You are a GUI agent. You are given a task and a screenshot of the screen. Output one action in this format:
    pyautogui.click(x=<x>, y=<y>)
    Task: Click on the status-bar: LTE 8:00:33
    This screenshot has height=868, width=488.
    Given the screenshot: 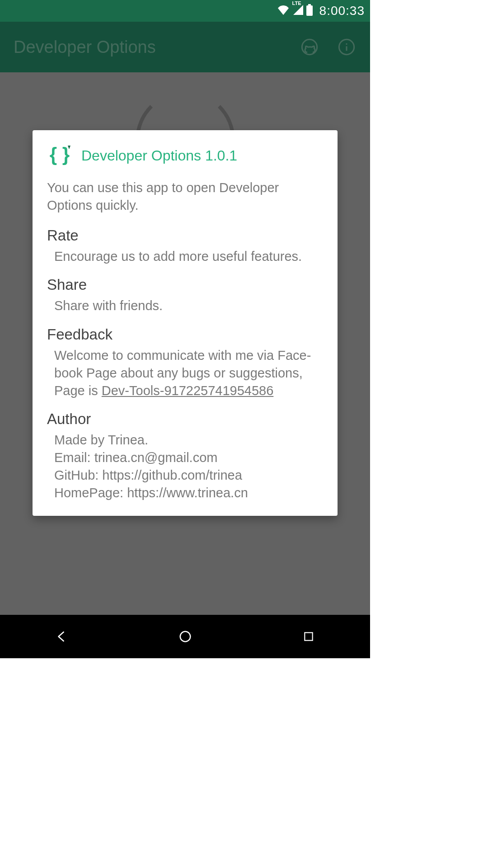 What is the action you would take?
    pyautogui.click(x=185, y=11)
    